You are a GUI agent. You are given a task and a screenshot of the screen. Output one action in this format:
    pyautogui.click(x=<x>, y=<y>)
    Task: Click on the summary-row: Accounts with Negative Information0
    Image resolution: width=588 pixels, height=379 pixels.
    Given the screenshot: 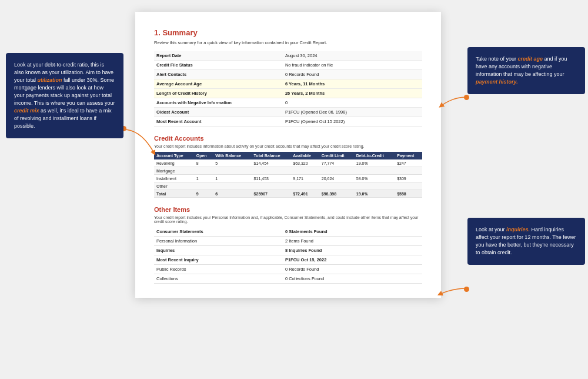 What is the action you would take?
    pyautogui.click(x=288, y=103)
    